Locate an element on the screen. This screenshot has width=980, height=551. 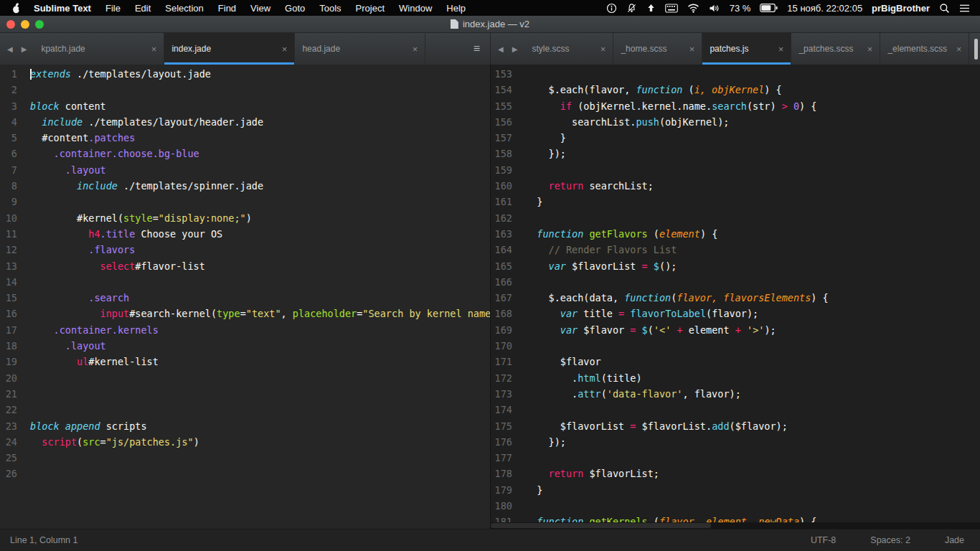
code-line-179: 179 } is located at coordinates (735, 490).